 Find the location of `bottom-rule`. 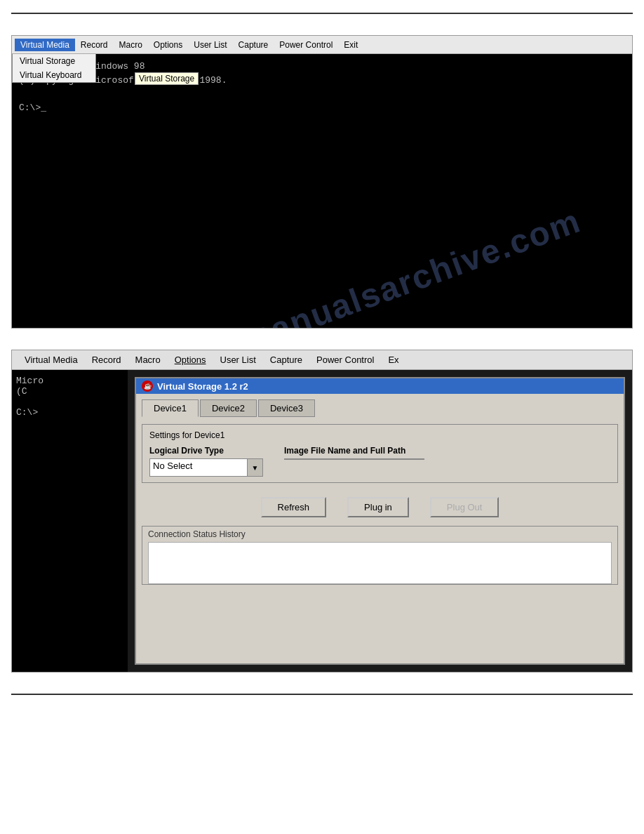

bottom-rule is located at coordinates (322, 694).